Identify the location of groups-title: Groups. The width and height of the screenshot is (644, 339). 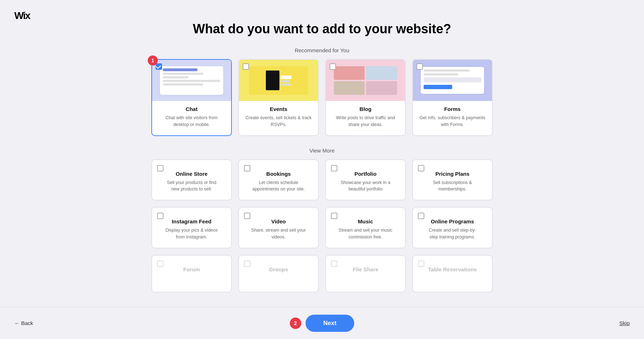
(278, 269).